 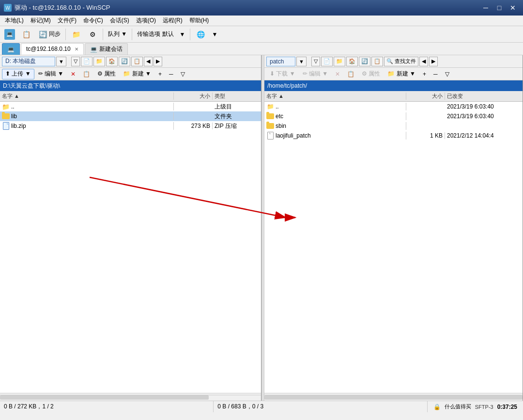 I want to click on status-time: 0:37:25, so click(x=508, y=407).